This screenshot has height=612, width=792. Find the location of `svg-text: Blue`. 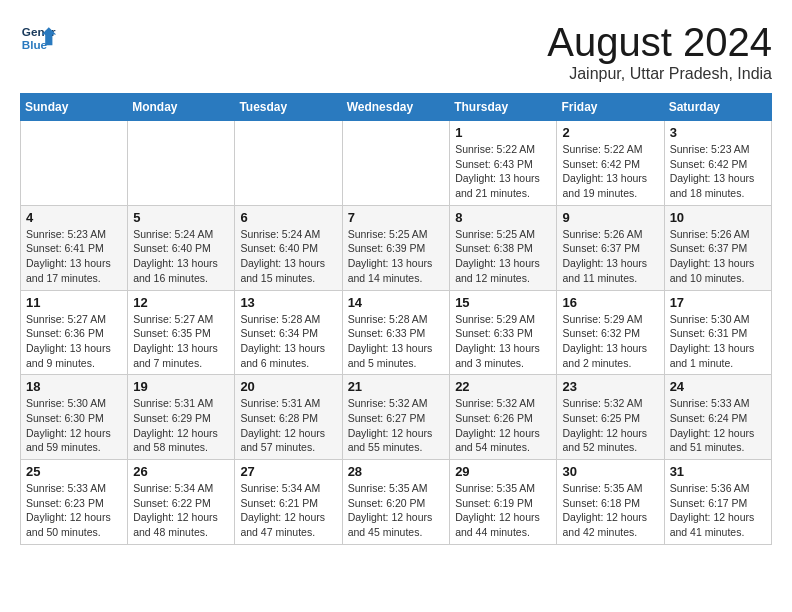

svg-text: Blue is located at coordinates (35, 44).